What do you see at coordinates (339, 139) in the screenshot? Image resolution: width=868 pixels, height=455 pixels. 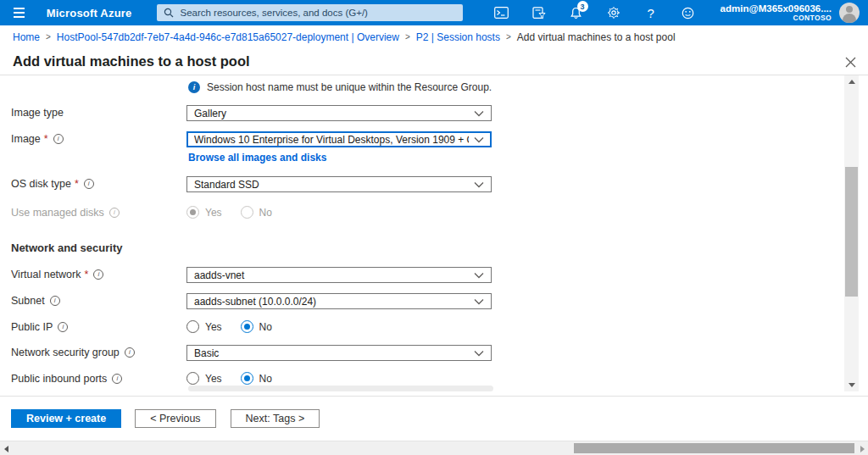 I see `image-dropdown: Windows 10 Enterprise for Virtual Deskto…` at bounding box center [339, 139].